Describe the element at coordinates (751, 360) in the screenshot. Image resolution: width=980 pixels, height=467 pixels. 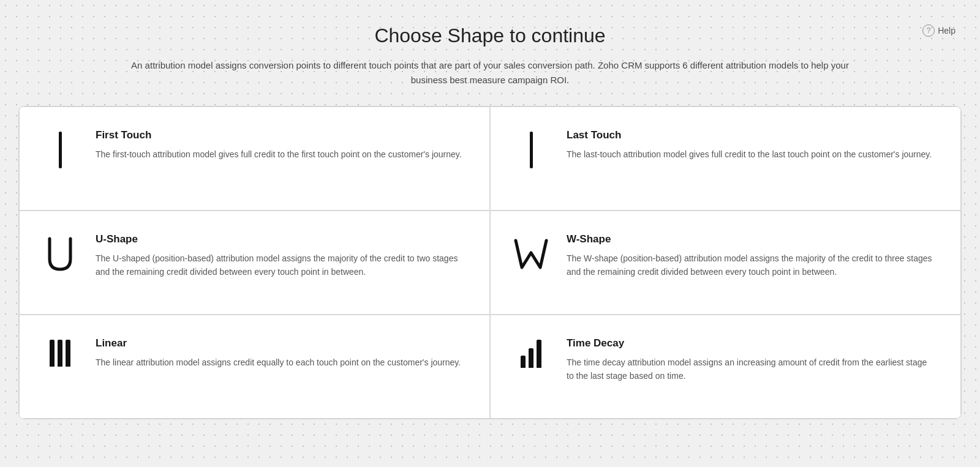
I see `card-time-decay-content: Time Decay The time decay attribution mo…` at that location.